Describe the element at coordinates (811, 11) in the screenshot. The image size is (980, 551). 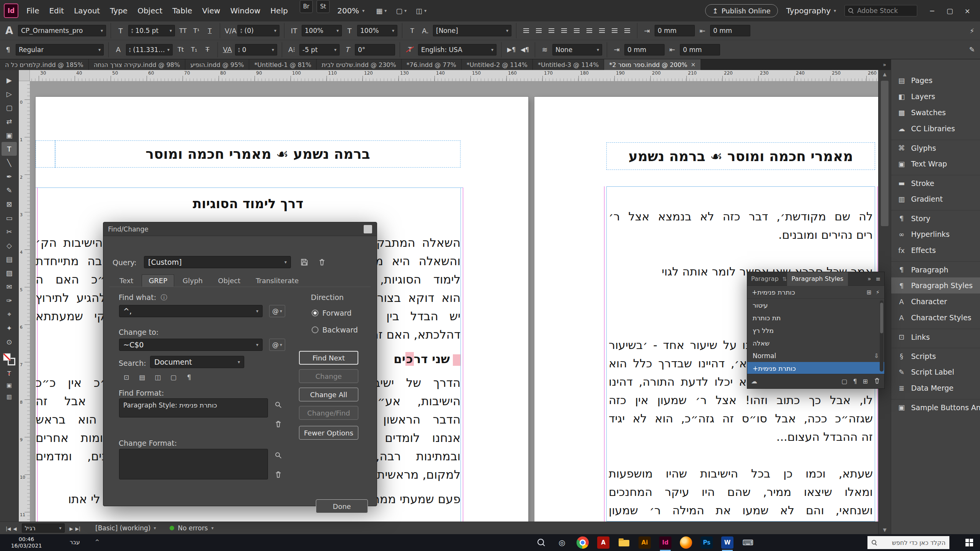
I see `workspace-switcher: Typography▾` at that location.